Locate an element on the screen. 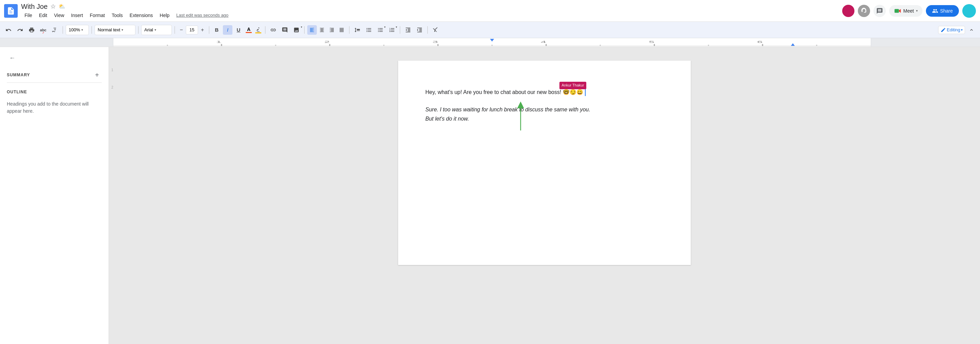 Image resolution: width=980 pixels, height=344 pixels. text-color-bar is located at coordinates (249, 33).